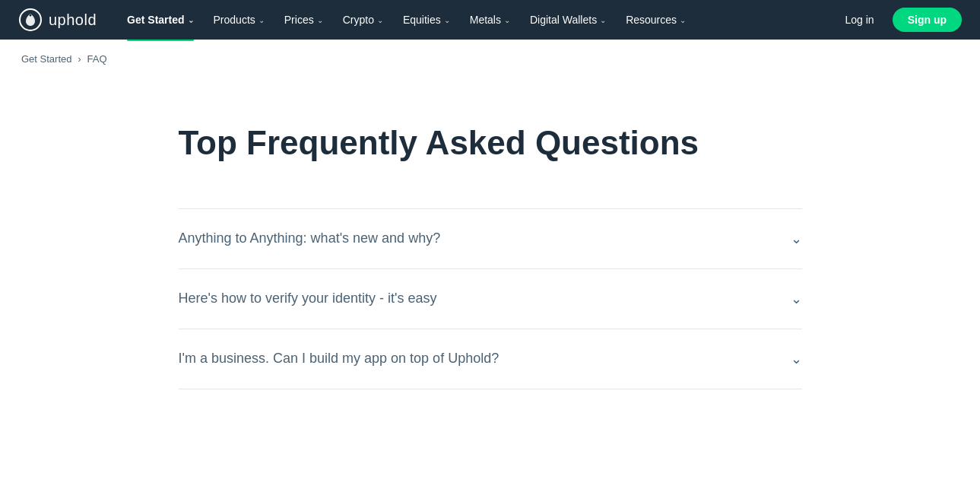 Image resolution: width=980 pixels, height=486 pixels. I want to click on faq-question-1: Here's how to verify your identity - it'…, so click(308, 298).